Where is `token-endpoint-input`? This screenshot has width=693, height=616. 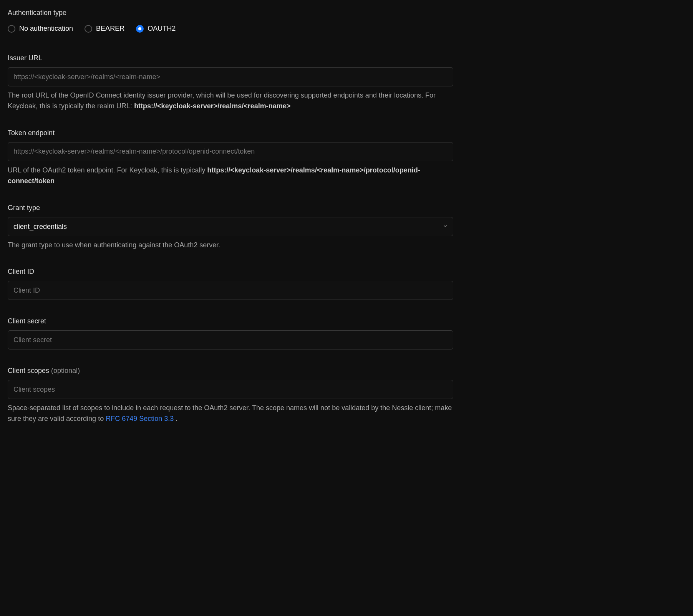
token-endpoint-input is located at coordinates (230, 152).